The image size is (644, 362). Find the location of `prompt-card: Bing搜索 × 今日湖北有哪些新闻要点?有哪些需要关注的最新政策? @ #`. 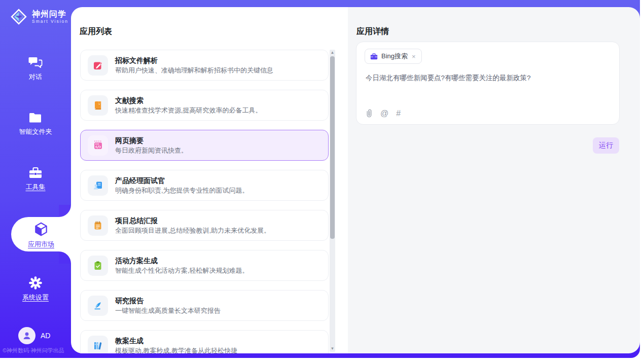

prompt-card: Bing搜索 × 今日湖北有哪些新闻要点?有哪些需要关注的最新政策? @ # is located at coordinates (488, 83).